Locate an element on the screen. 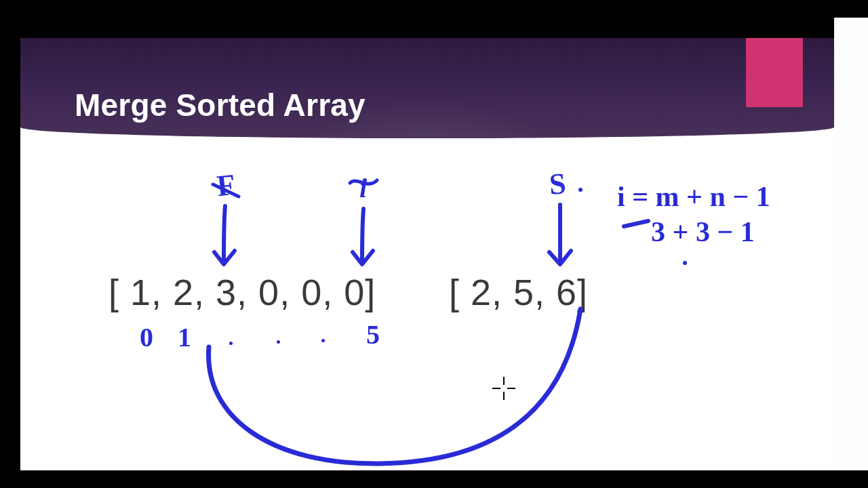 The width and height of the screenshot is (868, 488). array-nums1: [ 1, 2, 3, 0, 0, 0] is located at coordinates (242, 292).